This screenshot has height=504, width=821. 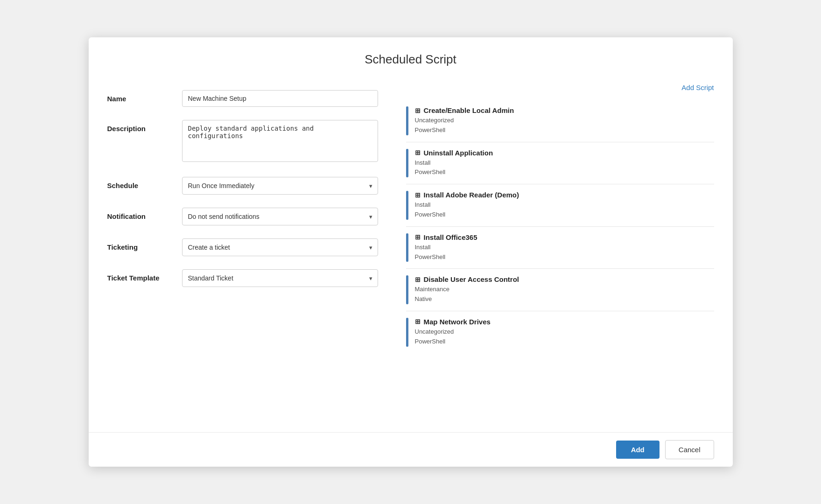 What do you see at coordinates (145, 96) in the screenshot?
I see `name-label: Name` at bounding box center [145, 96].